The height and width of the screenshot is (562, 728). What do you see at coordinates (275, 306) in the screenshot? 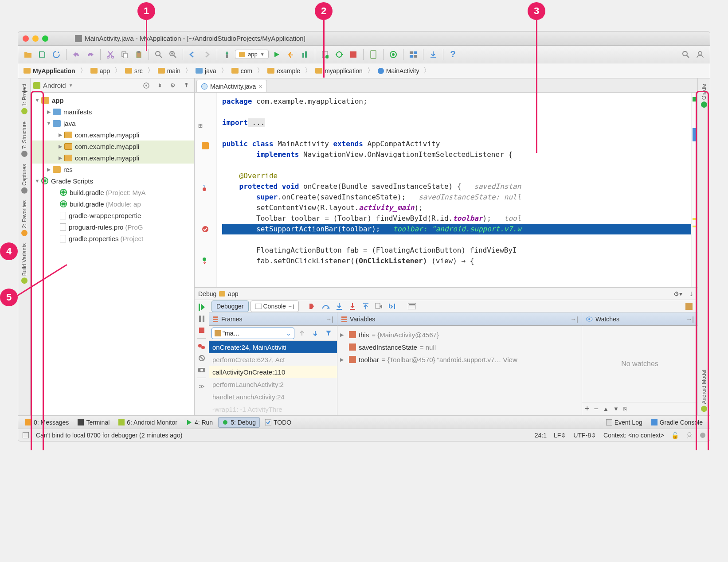
I see `tab-console: Console→|` at bounding box center [275, 306].